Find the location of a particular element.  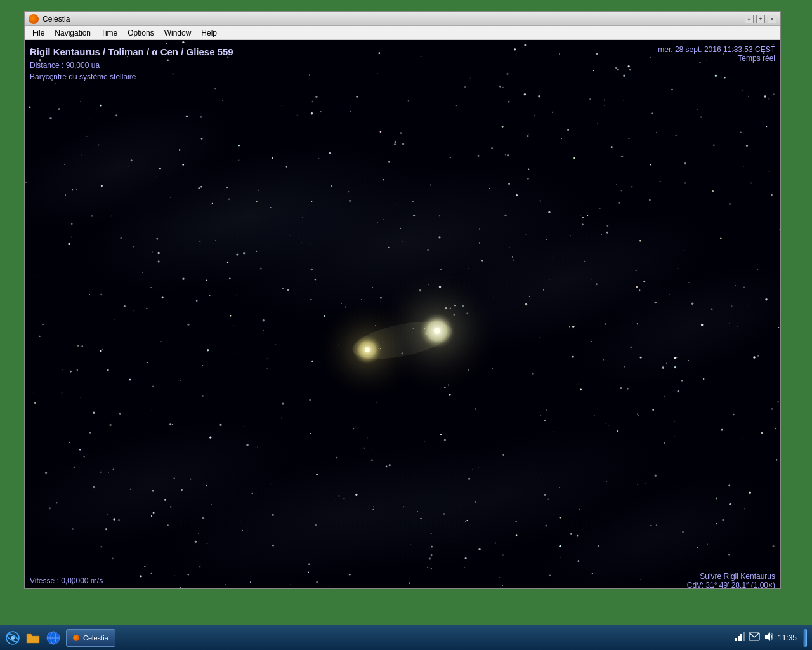

datetime-display: mer. 28 sept. 2016 11:33:53 CEST is located at coordinates (717, 50).